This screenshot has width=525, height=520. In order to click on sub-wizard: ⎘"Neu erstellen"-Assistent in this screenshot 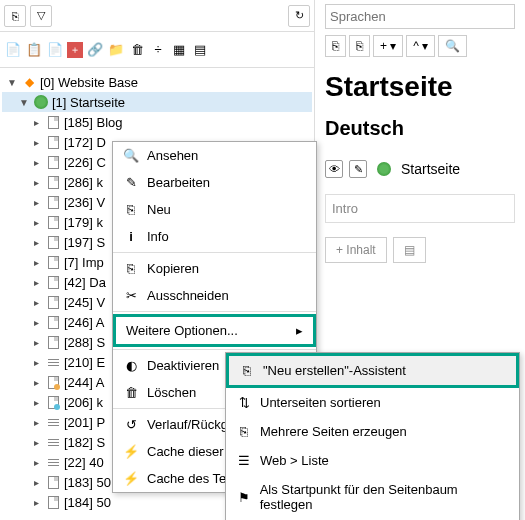, I will do `click(372, 370)`.